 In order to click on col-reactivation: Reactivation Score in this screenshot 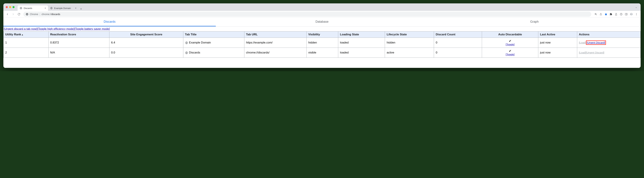, I will do `click(79, 34)`.